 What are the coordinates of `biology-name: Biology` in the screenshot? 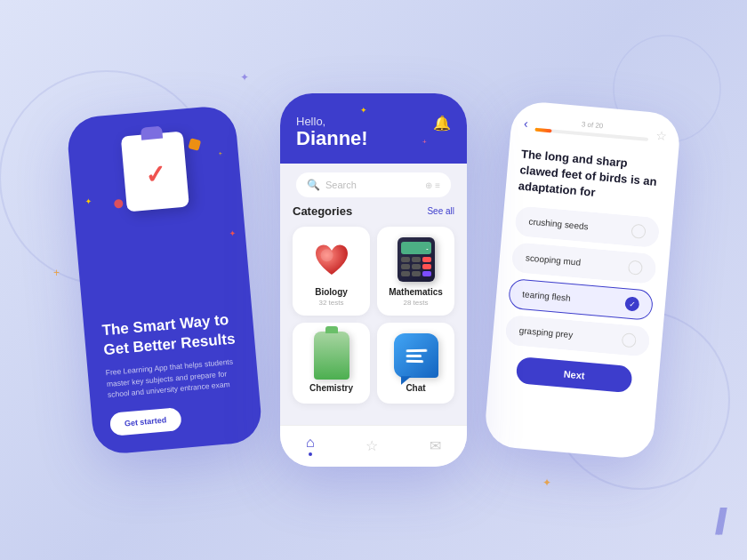 It's located at (331, 292).